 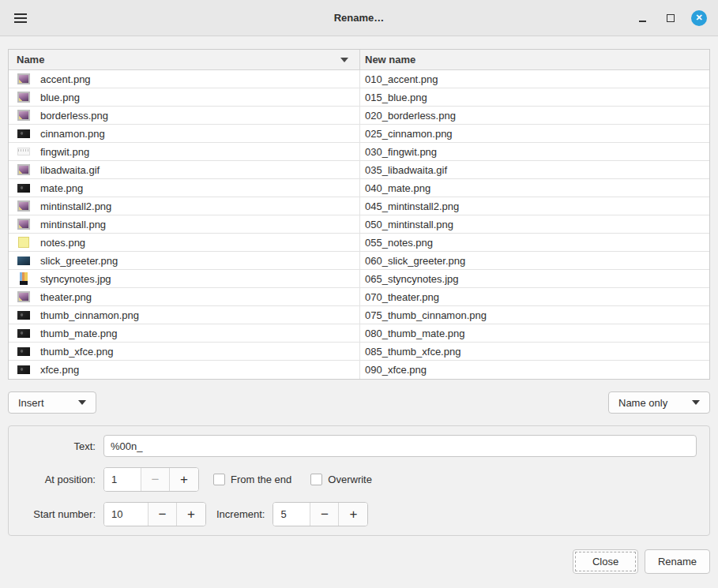 I want to click on table-row: libadwaita.gif 035_libadwaita.gif, so click(x=359, y=170).